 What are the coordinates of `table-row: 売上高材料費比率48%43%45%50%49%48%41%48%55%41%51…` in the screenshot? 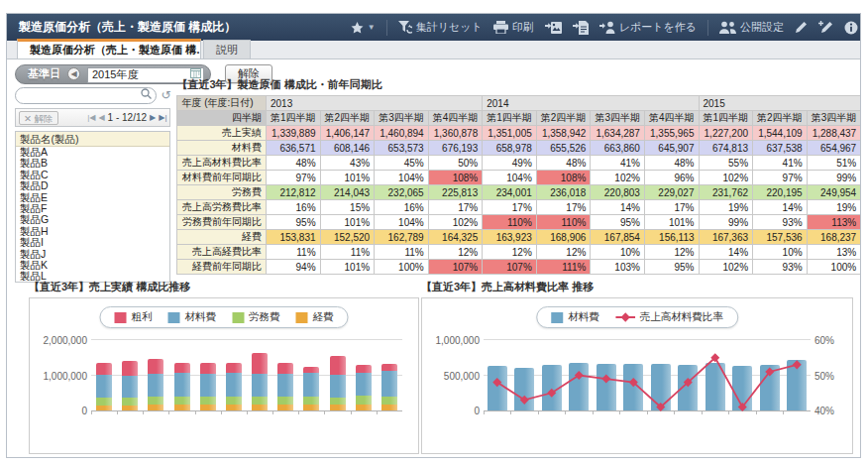 It's located at (519, 163).